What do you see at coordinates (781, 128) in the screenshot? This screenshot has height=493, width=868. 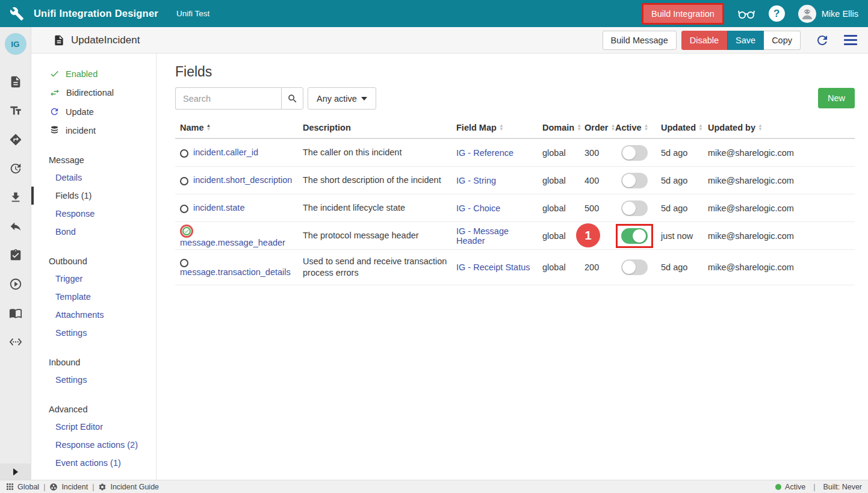 I see `column-header-updated-by: Updated by▲▼` at bounding box center [781, 128].